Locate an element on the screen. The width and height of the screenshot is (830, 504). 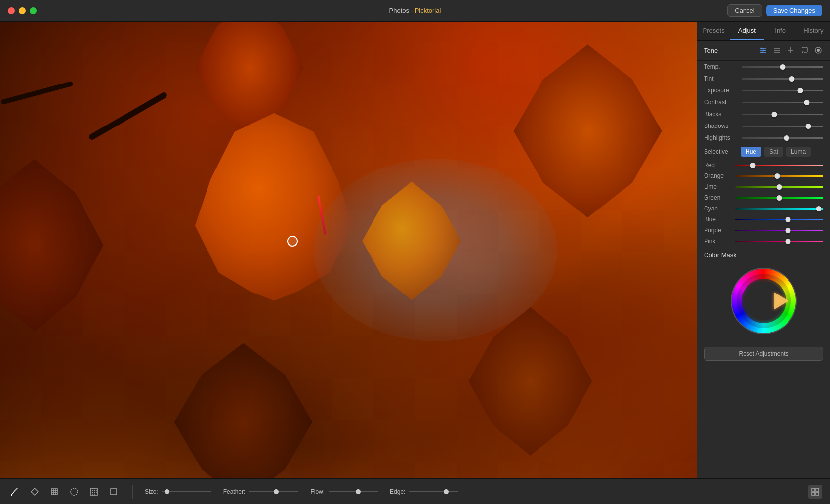
eraser-icon is located at coordinates (35, 492).